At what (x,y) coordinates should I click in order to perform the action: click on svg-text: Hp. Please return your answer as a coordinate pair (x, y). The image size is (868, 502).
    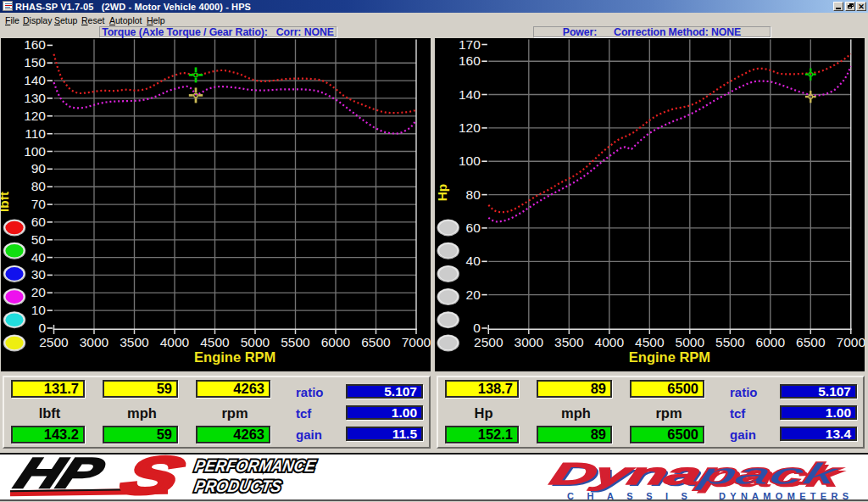
    Looking at the image, I should click on (442, 193).